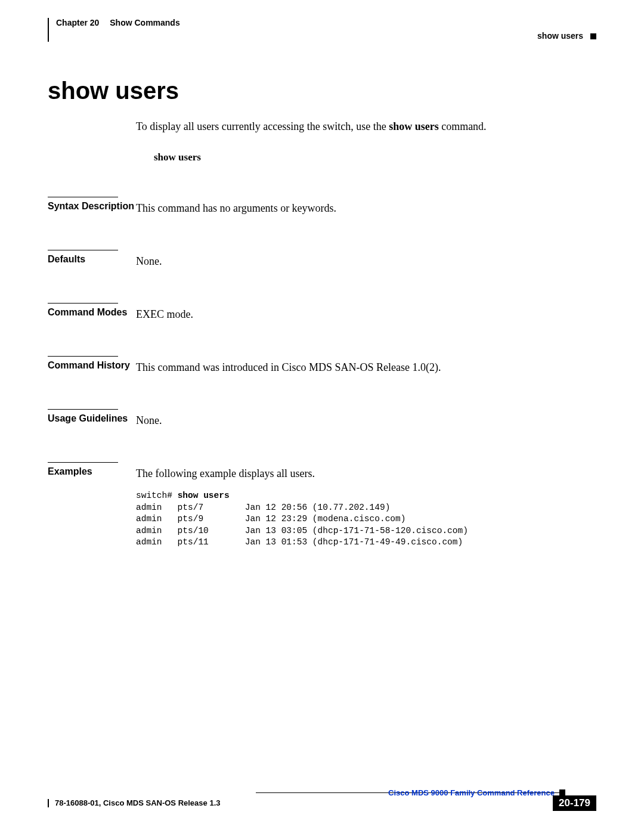 This screenshot has width=644, height=833. What do you see at coordinates (144, 23) in the screenshot?
I see `chapter-title: Show Commands` at bounding box center [144, 23].